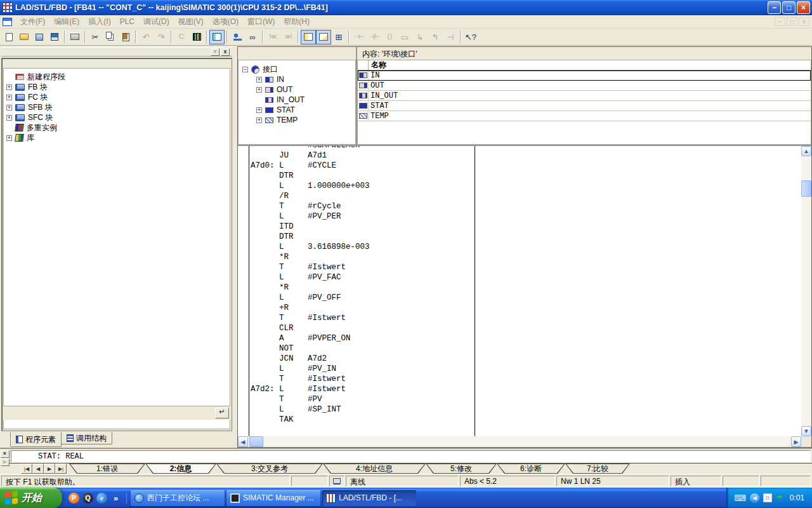 This screenshot has width=812, height=508. What do you see at coordinates (126, 37) in the screenshot?
I see `paste-button` at bounding box center [126, 37].